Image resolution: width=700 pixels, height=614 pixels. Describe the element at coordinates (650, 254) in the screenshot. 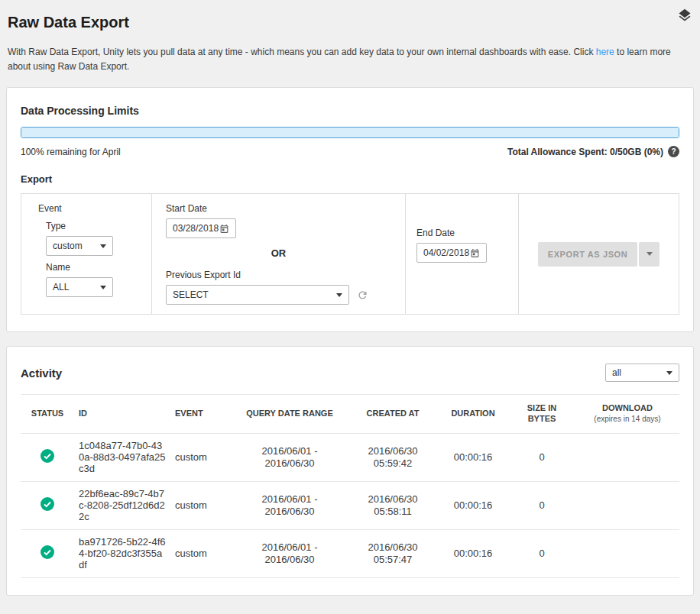

I see `export-options-toggle` at that location.